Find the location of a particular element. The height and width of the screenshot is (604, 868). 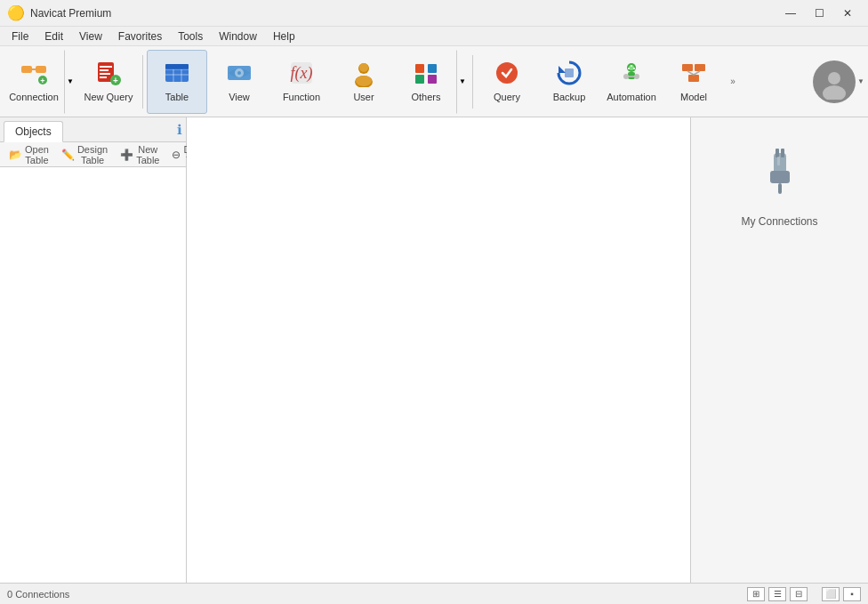

model-icon is located at coordinates (694, 75).